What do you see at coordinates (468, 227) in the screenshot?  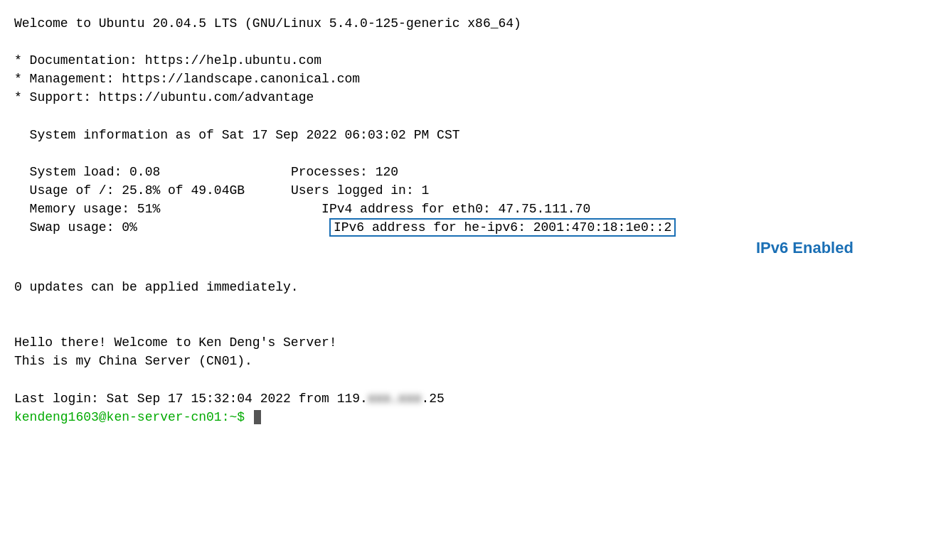 I see `swap-ipv6-line: Swap usage: 0% IPv6 address for he-ipv6:…` at bounding box center [468, 227].